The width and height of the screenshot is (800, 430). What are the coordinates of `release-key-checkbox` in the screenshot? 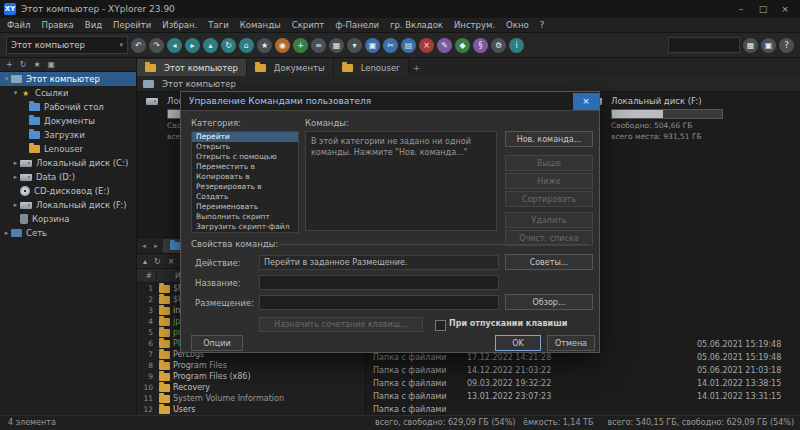 It's located at (440, 326).